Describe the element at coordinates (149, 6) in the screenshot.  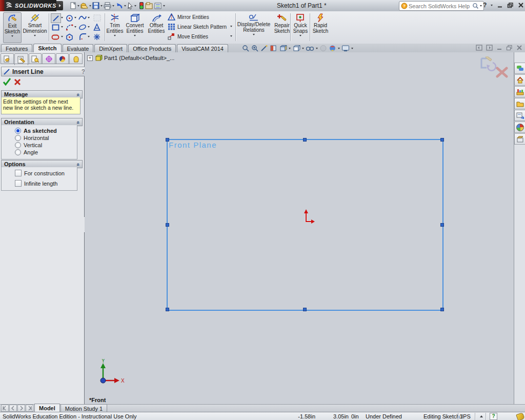
I see `file-properties-button` at that location.